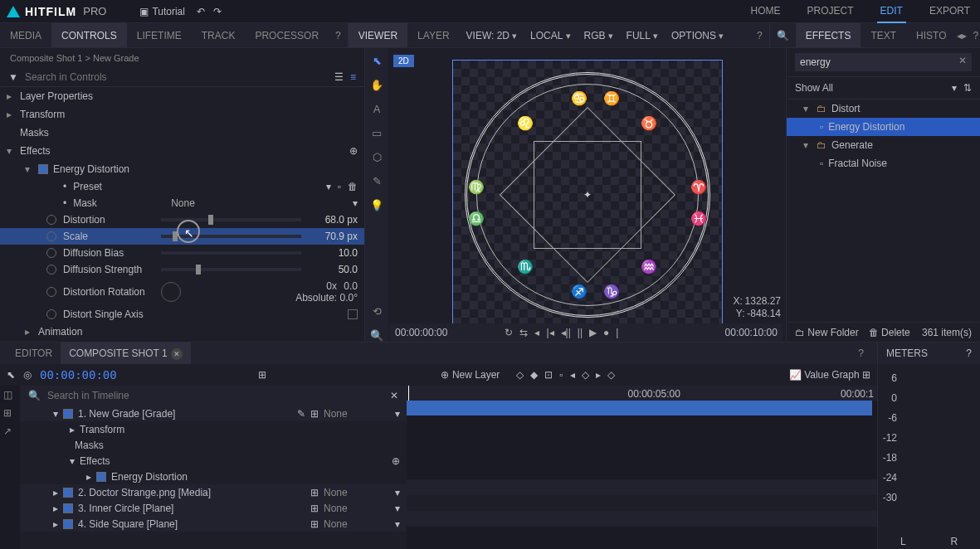  I want to click on view-options: OPTIONS ▾, so click(697, 35).